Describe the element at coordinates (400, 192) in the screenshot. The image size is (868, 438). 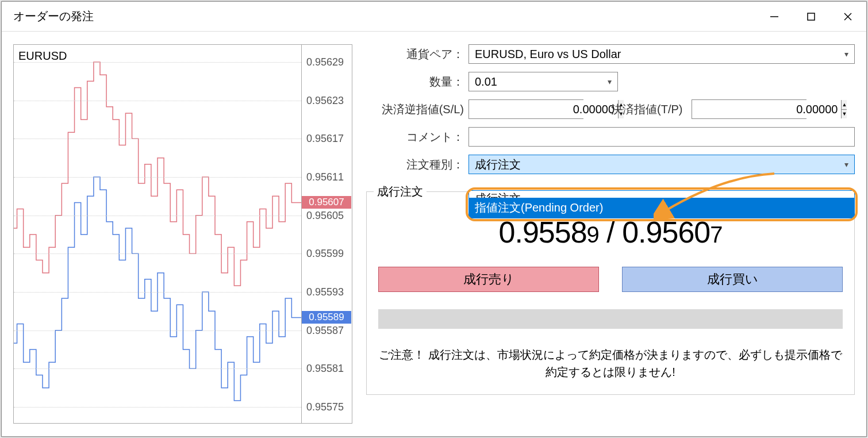
I see `market-group-label: 成行注文` at that location.